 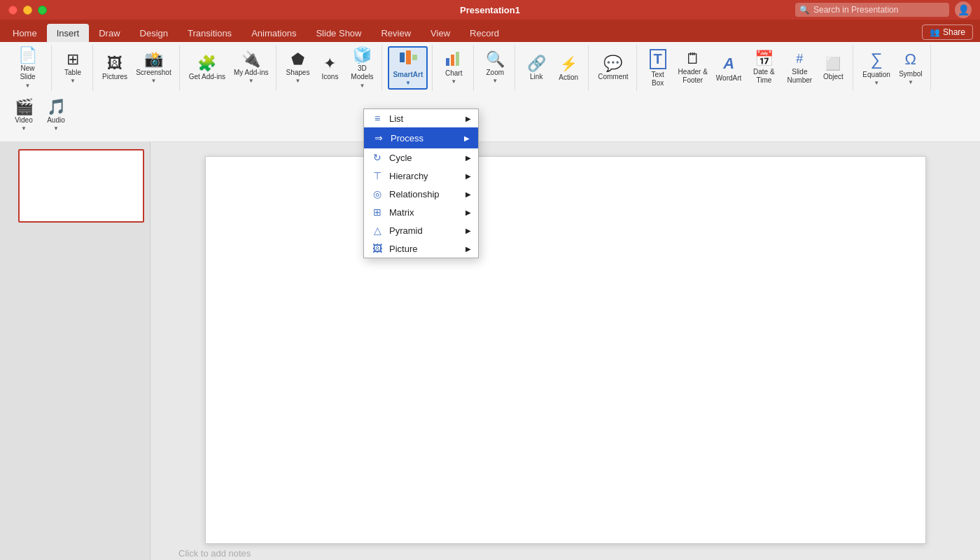 I want to click on video-icon: 🎬, so click(x=24, y=107).